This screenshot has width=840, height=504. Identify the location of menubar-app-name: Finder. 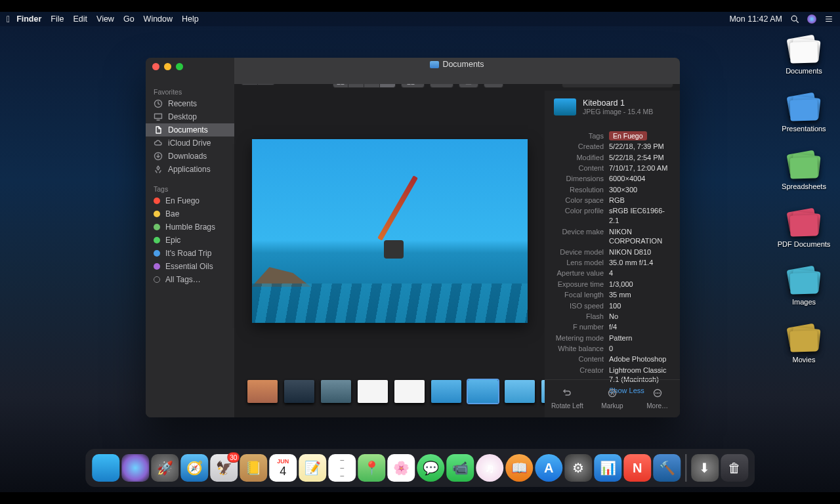
(29, 19).